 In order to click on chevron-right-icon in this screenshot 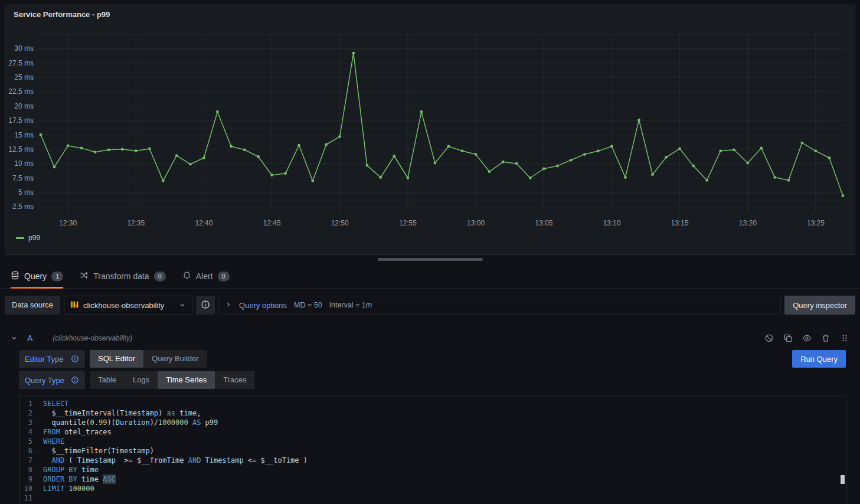, I will do `click(228, 306)`.